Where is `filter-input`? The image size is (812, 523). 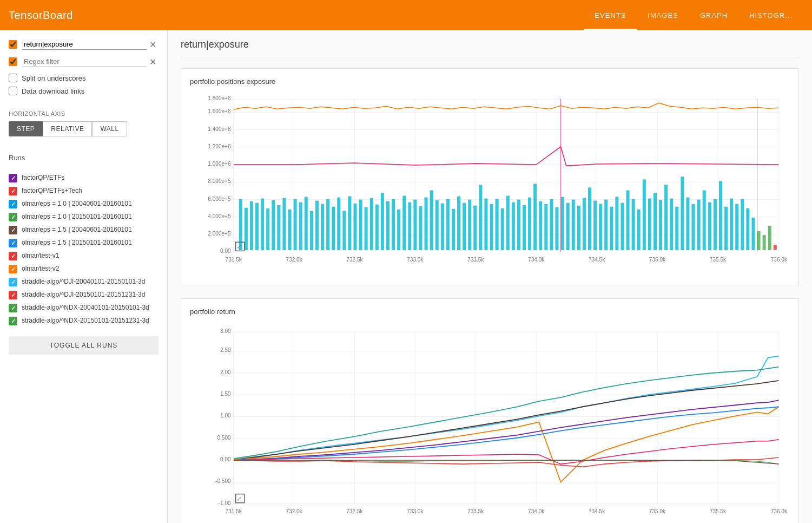
filter-input is located at coordinates (84, 44).